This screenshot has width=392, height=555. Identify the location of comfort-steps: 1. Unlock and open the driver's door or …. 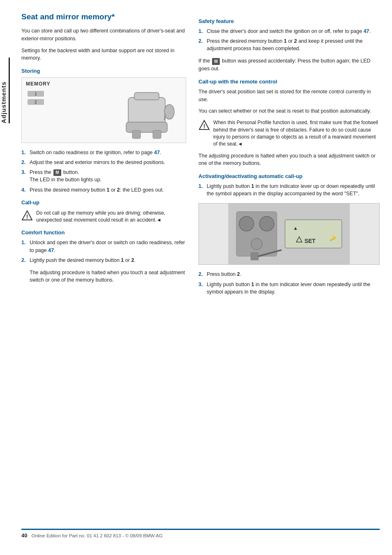
(104, 251).